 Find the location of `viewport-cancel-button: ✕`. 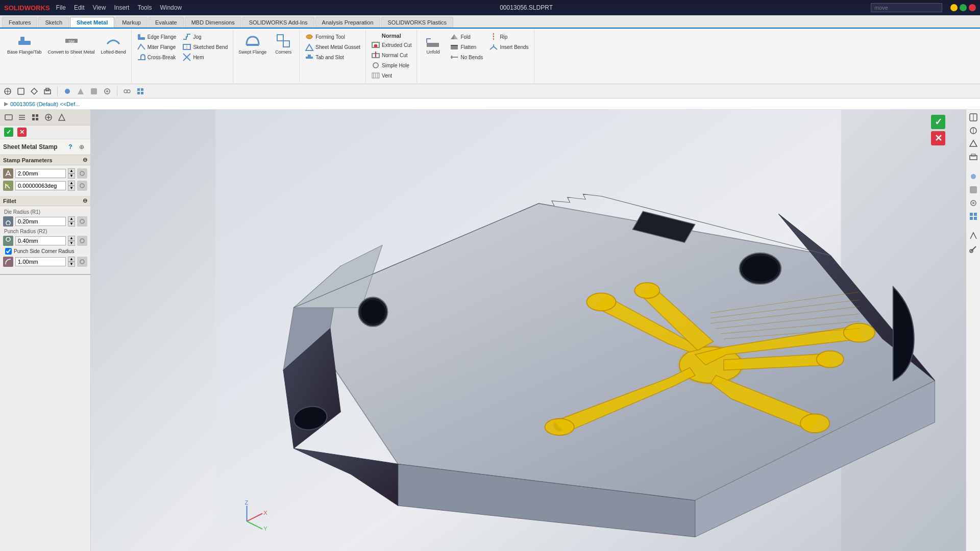

viewport-cancel-button: ✕ is located at coordinates (938, 138).